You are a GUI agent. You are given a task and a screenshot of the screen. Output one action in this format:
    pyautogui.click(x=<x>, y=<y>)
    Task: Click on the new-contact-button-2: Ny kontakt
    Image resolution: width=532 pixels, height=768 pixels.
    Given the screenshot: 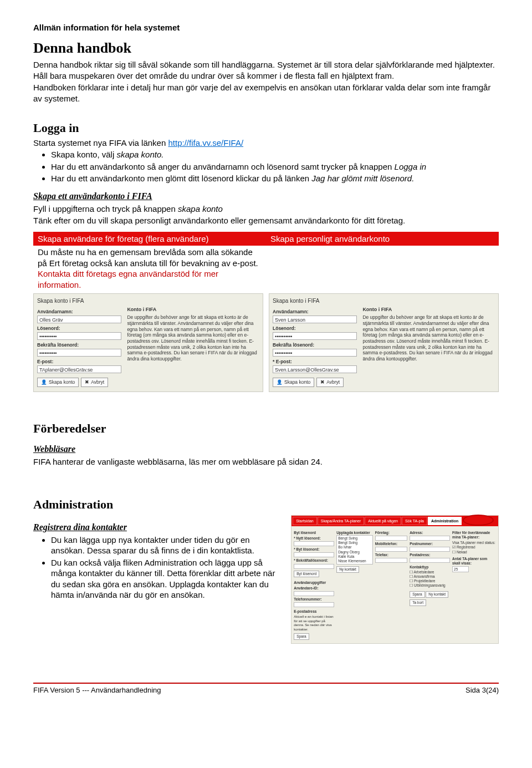 What is the action you would take?
    pyautogui.click(x=437, y=594)
    